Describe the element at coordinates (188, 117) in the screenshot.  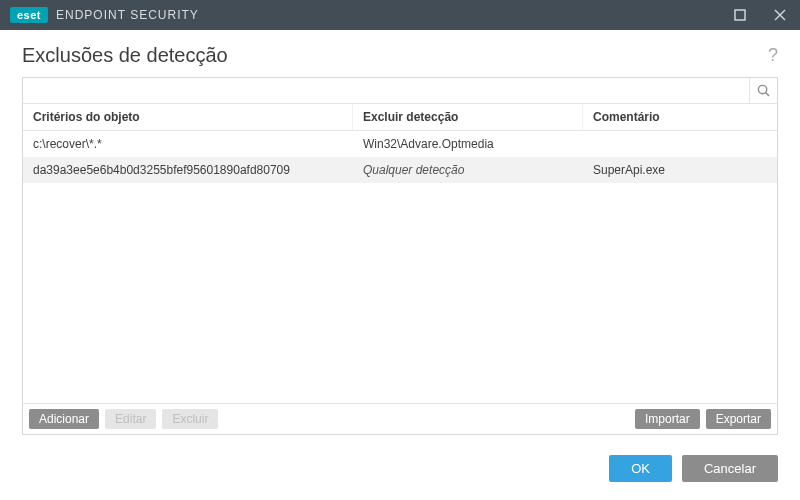
I see `col-header-criteria: Critérios do objeto` at that location.